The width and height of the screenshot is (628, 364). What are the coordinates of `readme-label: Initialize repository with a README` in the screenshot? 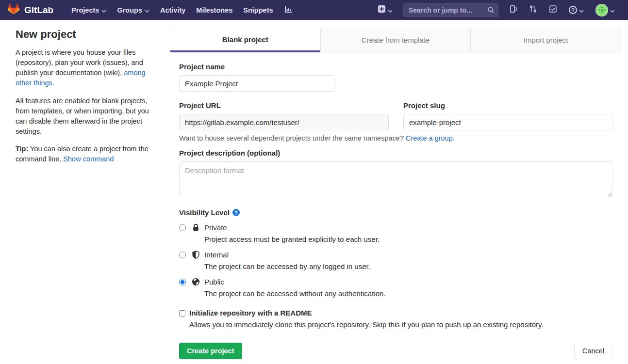 It's located at (366, 313).